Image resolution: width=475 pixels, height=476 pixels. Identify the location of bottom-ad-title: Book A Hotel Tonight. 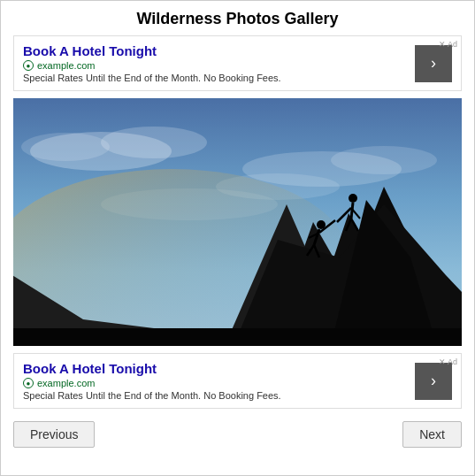
(214, 368).